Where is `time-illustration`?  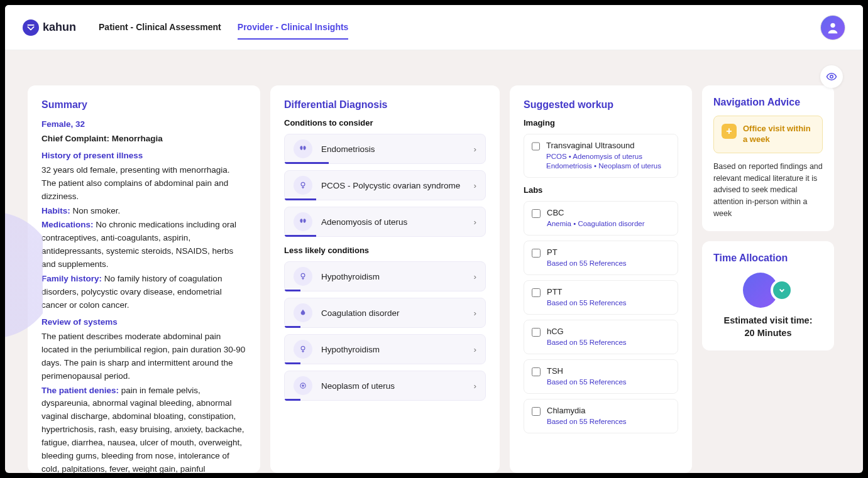 time-illustration is located at coordinates (768, 290).